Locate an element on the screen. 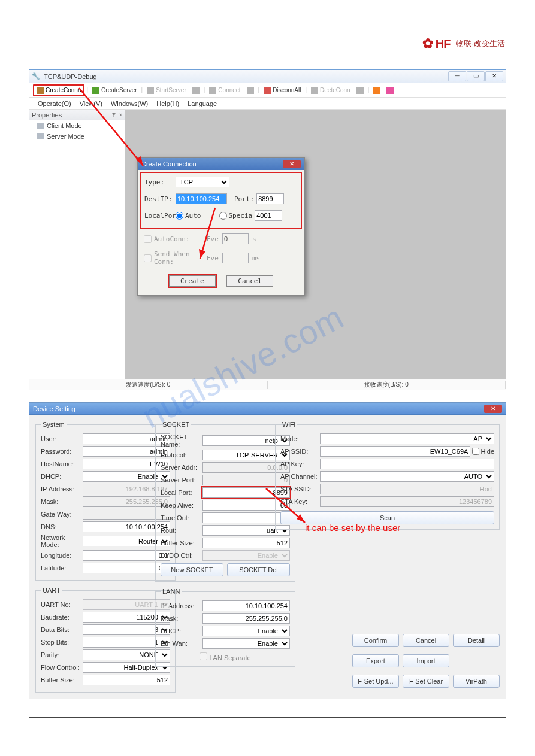 This screenshot has height=756, width=535. ethwan-label: Eth Wan: is located at coordinates (182, 643).